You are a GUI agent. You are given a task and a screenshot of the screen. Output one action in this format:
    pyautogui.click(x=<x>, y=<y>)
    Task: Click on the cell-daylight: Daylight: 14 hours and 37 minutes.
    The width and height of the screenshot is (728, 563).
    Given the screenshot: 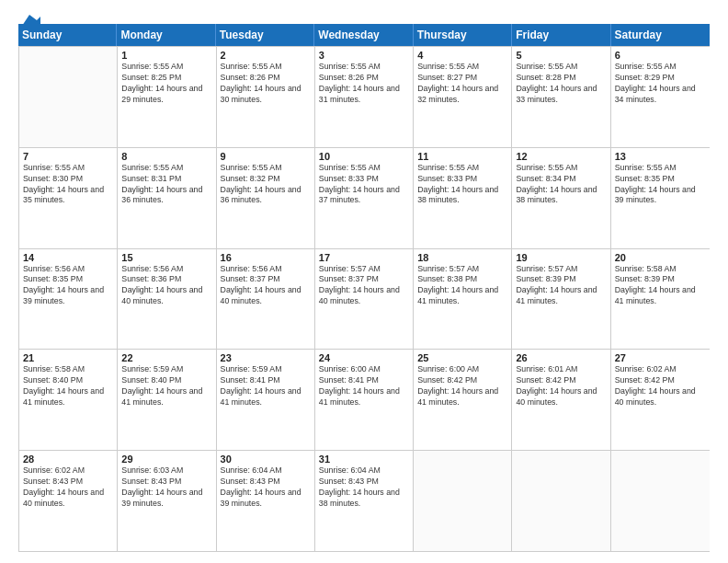 What is the action you would take?
    pyautogui.click(x=364, y=196)
    